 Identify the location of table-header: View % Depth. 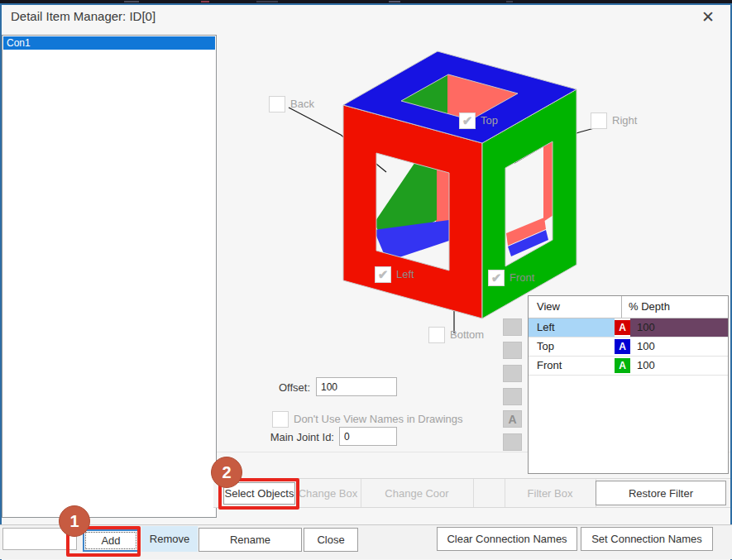
(629, 308).